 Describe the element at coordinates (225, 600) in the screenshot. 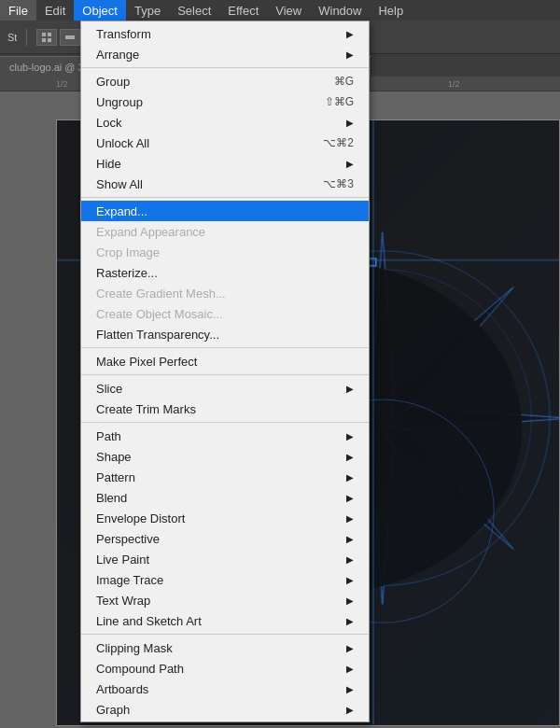

I see `menu-text-wrap: Text Wrap ▶` at that location.